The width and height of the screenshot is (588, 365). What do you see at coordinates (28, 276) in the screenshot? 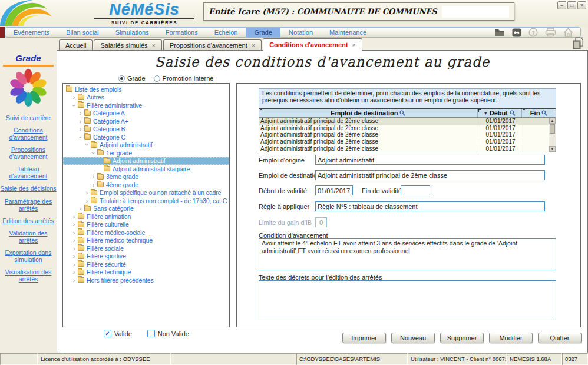
I see `sidebar-link-visualisation-des-arr-t-s: Visualisation des arrêtés` at bounding box center [28, 276].